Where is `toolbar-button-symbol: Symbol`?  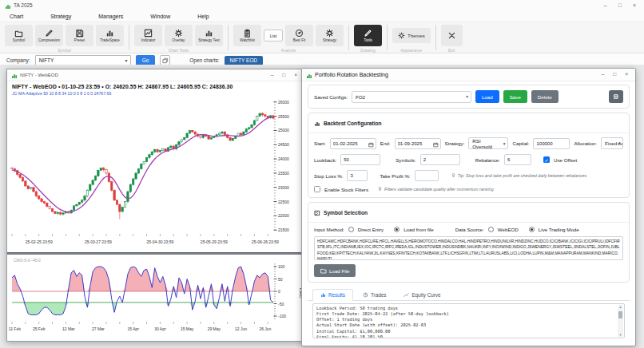 toolbar-button-symbol: Symbol is located at coordinates (19, 35).